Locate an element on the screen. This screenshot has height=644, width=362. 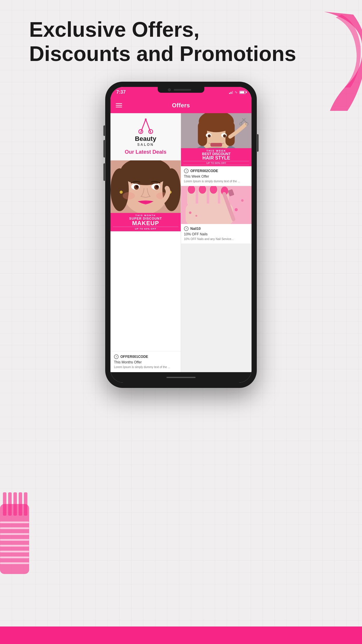
nail-offer-info: ✦ Nail10 10% OFF Nails 10% OFF Nails and… is located at coordinates (216, 234).